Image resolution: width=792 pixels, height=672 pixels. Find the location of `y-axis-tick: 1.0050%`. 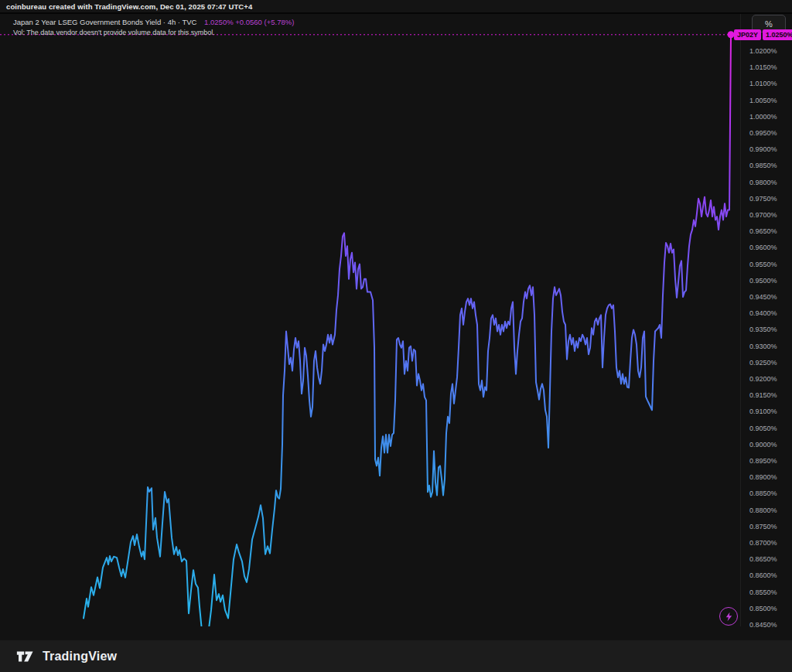

y-axis-tick: 1.0050% is located at coordinates (763, 101).